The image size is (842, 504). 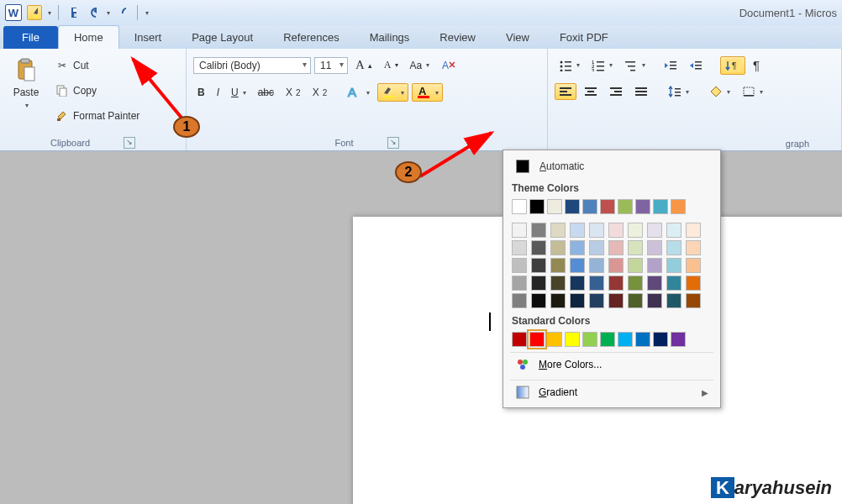 I want to click on underline-button: U▾, so click(x=239, y=92).